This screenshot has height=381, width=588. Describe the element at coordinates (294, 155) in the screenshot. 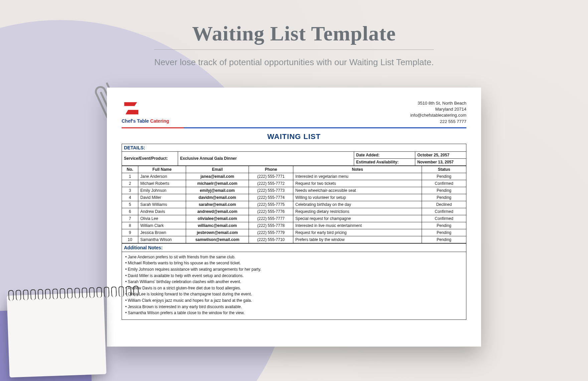

I see `details-table: DETAILS: Service/Event/Product: Exclusiv…` at that location.